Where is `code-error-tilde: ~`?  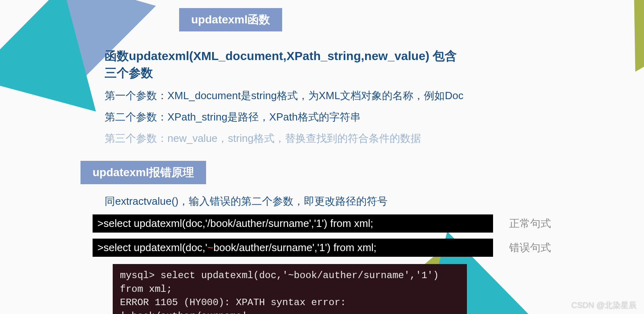
code-error-tilde: ~ is located at coordinates (210, 247).